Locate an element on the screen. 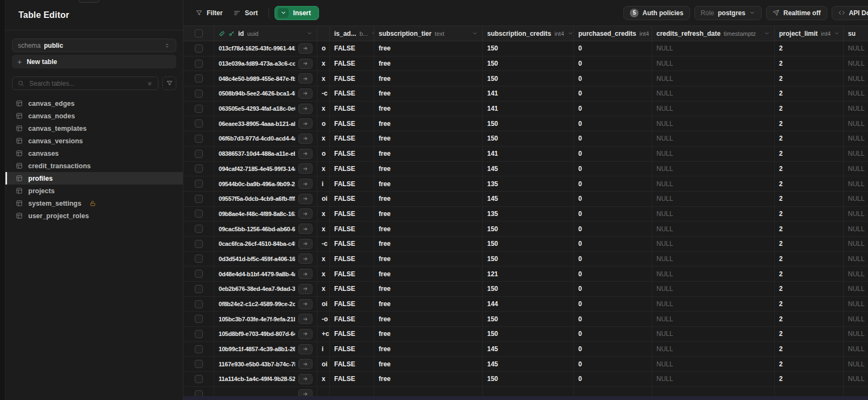 The width and height of the screenshot is (868, 400). cell-clip: i is located at coordinates (323, 350).